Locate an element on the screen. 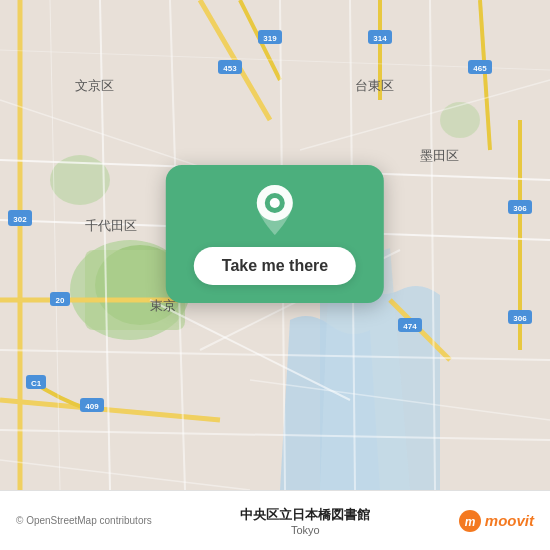 This screenshot has width=550, height=550. svg-text: 墨田区 is located at coordinates (440, 156).